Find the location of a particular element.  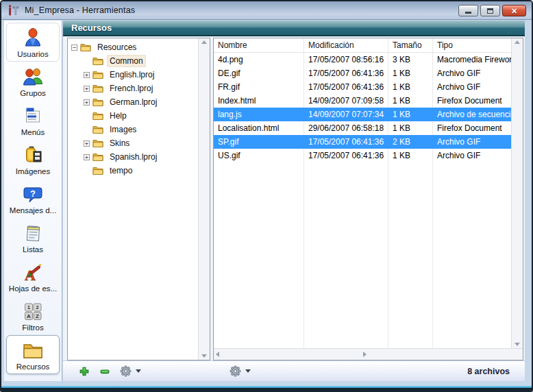

file-row-de-gif: DE.gif 17/05/2007 06:41:36 1 KB Archivo … is located at coordinates (362, 73).